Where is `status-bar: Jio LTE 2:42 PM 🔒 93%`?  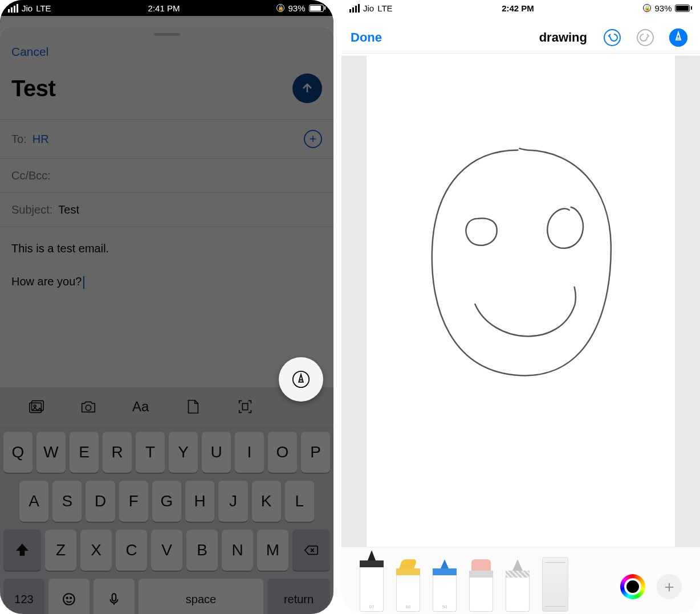 status-bar: Jio LTE 2:42 PM 🔒 93% is located at coordinates (521, 8).